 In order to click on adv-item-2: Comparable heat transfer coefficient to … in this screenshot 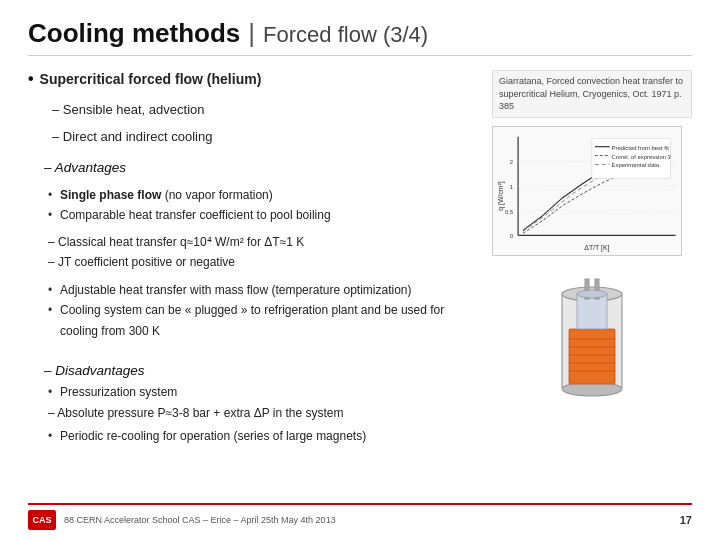, I will do `click(271, 215)`.